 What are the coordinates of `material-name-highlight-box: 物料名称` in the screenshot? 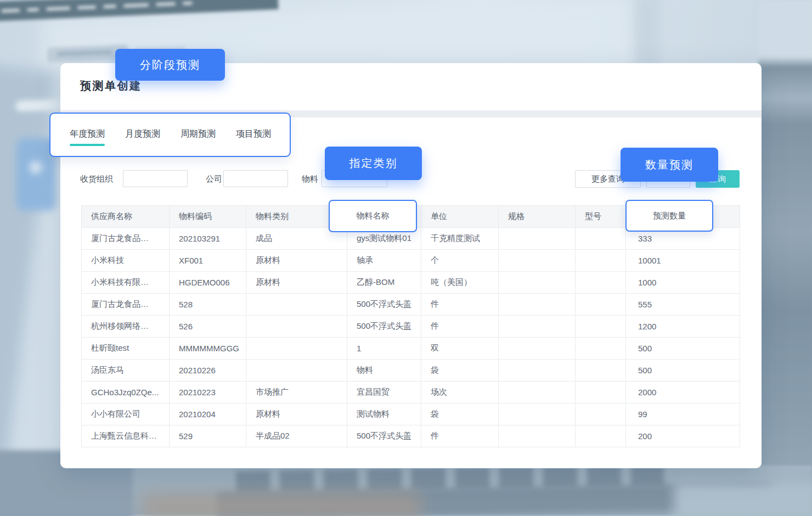 It's located at (373, 216).